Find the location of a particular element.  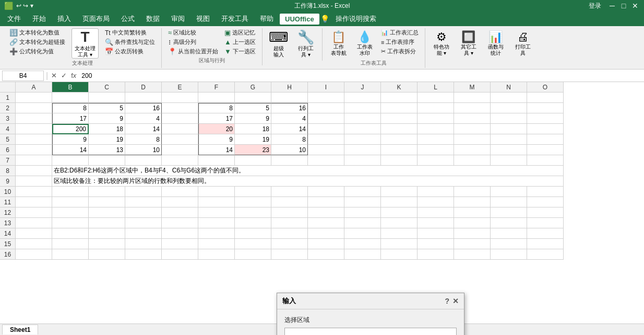

close-button: ✕ is located at coordinates (635, 6).